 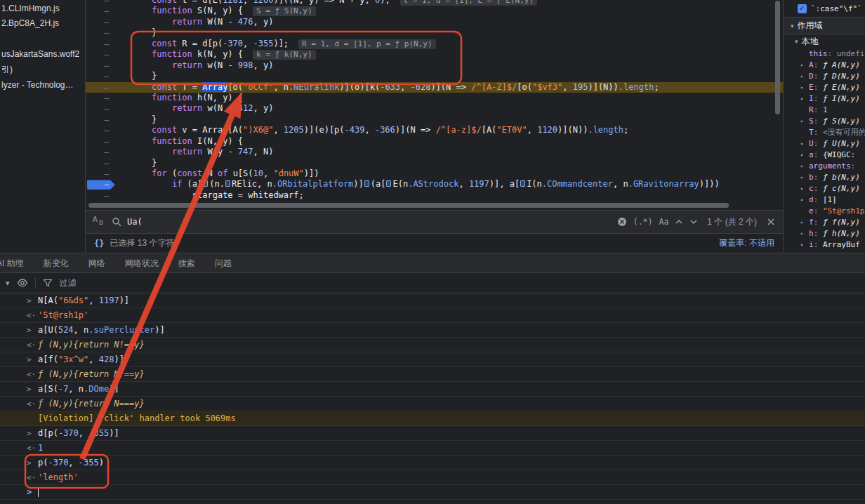 What do you see at coordinates (217, 55) in the screenshot?
I see `code-line-text: function k(N, y) {k = ƒ k(N,y)` at bounding box center [217, 55].